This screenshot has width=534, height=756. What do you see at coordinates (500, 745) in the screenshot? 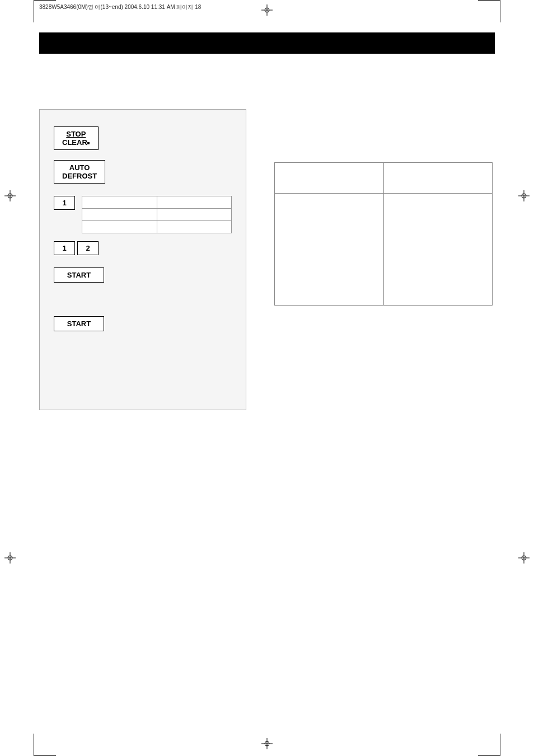
I see `crop-mark-br-v` at bounding box center [500, 745].